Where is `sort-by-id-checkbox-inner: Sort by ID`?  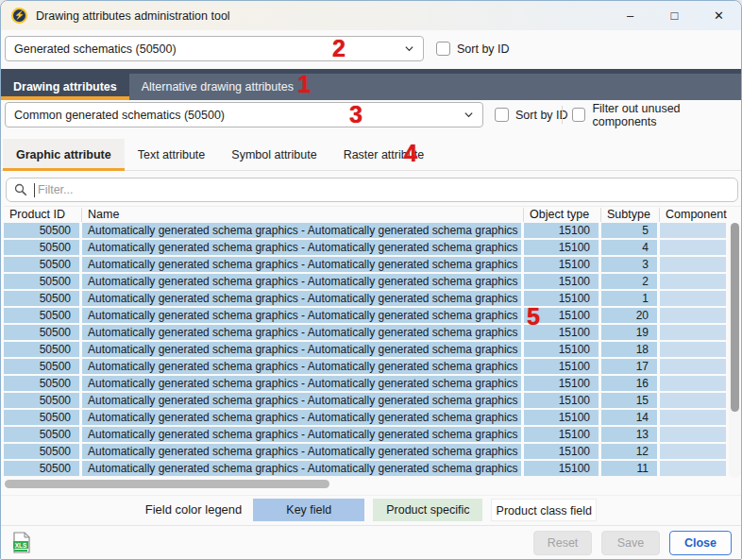
sort-by-id-checkbox-inner: Sort by ID is located at coordinates (531, 115).